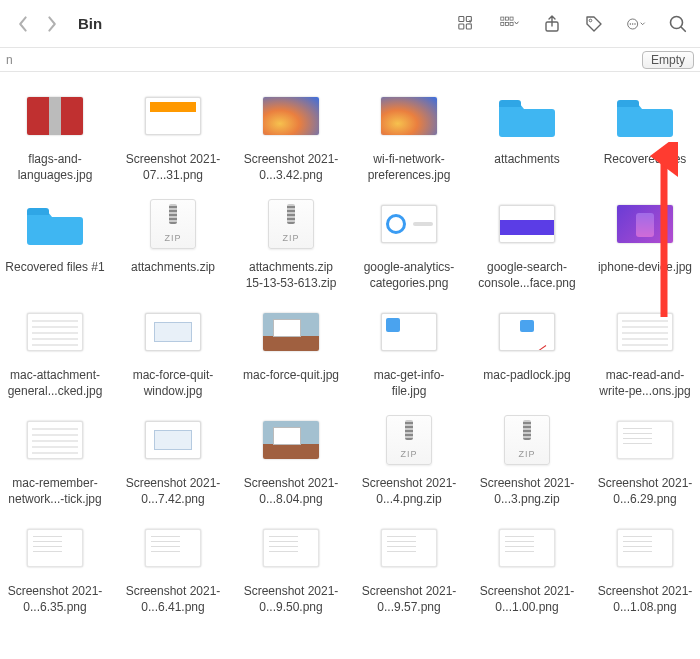 The width and height of the screenshot is (700, 659). Describe the element at coordinates (645, 136) in the screenshot. I see `file-item: Recovered files` at that location.